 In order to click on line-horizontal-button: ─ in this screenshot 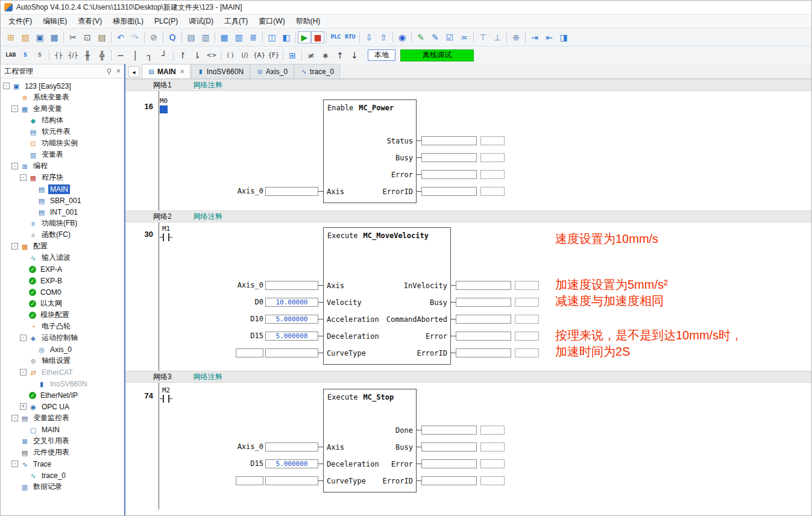, I will do `click(121, 55)`.